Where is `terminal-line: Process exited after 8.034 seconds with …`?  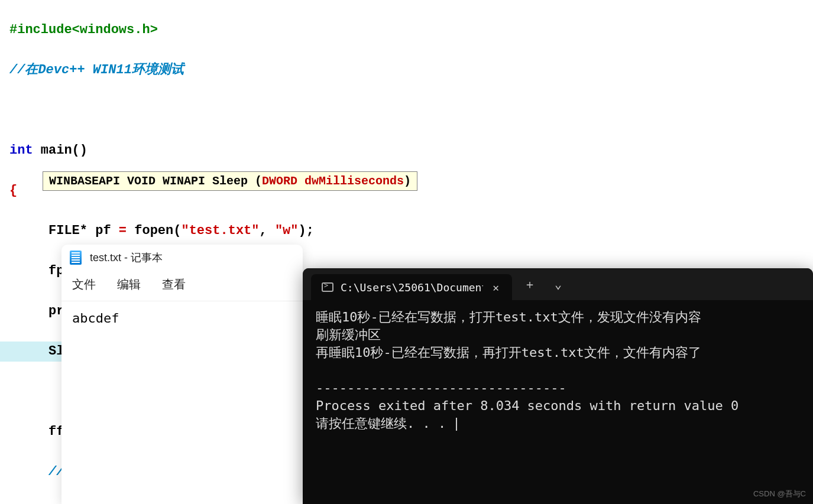
terminal-line: Process exited after 8.034 seconds with … is located at coordinates (558, 406).